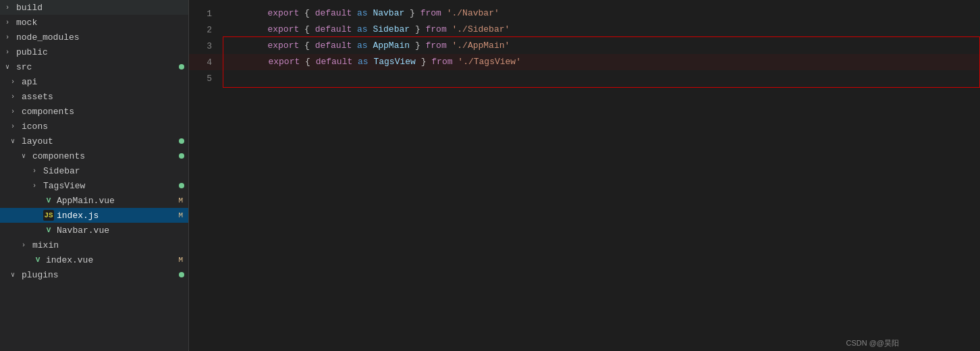 The height and width of the screenshot is (351, 980). I want to click on tree-label-public: public, so click(103, 53).